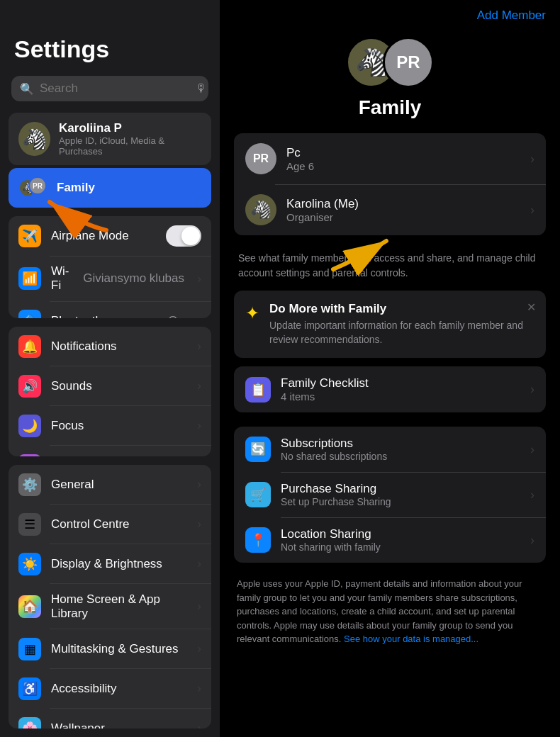 This screenshot has height=737, width=560. I want to click on sidebar-item-sounds: 🔊 Sounds ›, so click(110, 386).